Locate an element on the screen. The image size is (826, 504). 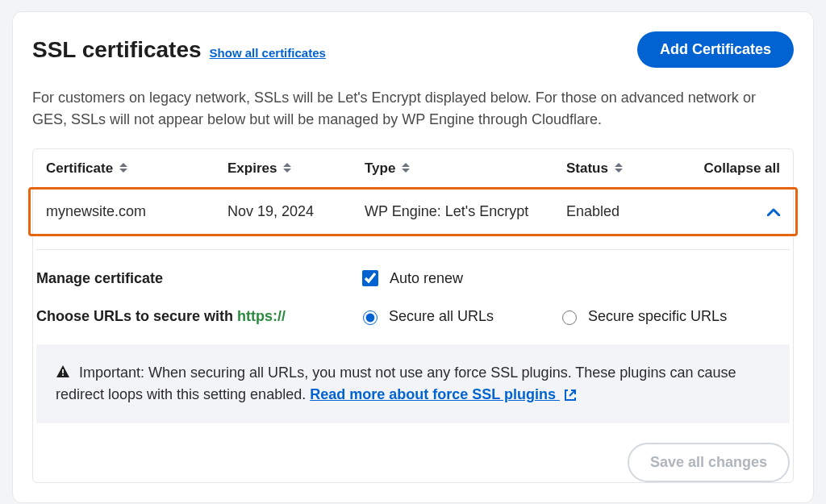
important-info-box: Important: When securing all URLs, you m… is located at coordinates (413, 384).